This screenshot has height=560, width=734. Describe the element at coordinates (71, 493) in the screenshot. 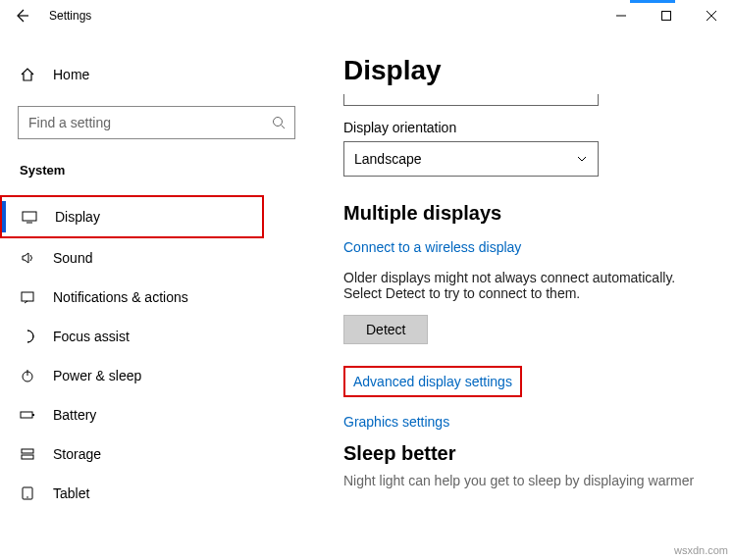

I see `sidebar-item-label: Tablet` at that location.